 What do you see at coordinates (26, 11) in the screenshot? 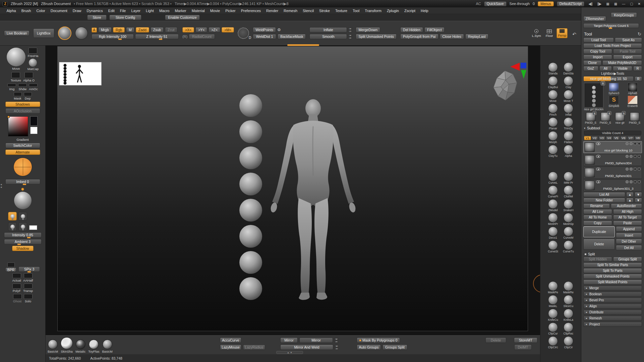
I see `menu-item: Brush` at bounding box center [26, 11].